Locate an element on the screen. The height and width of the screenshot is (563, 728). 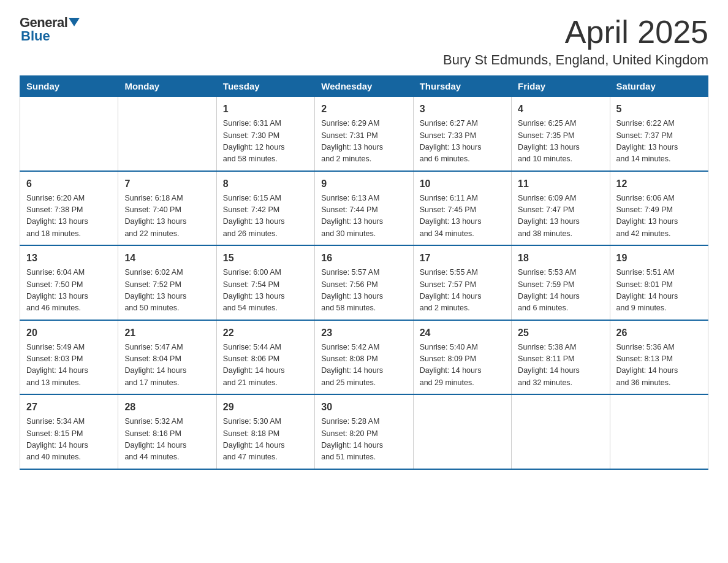
day-number: 13 is located at coordinates (69, 258).